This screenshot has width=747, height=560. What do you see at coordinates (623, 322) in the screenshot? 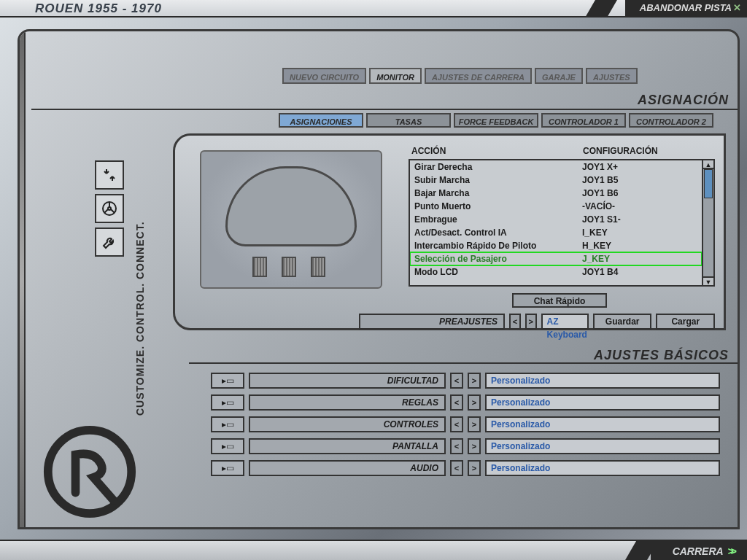
I see `save-button: Guardar` at bounding box center [623, 322].